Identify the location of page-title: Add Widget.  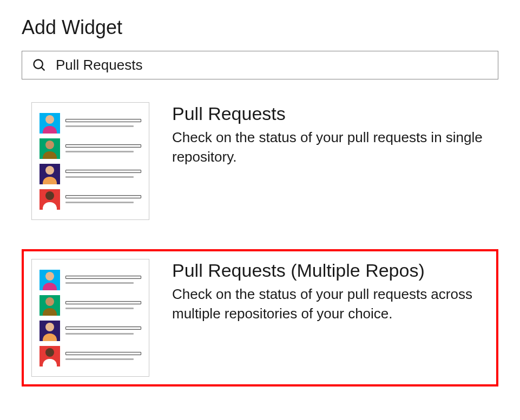
(260, 28).